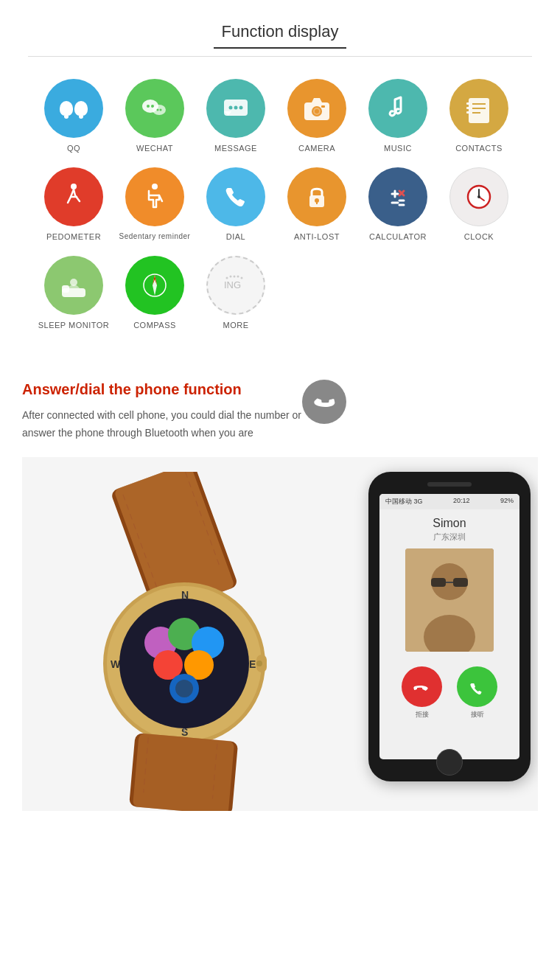 This screenshot has width=560, height=979. Describe the element at coordinates (116, 664) in the screenshot. I see `svg-text: W` at that location.